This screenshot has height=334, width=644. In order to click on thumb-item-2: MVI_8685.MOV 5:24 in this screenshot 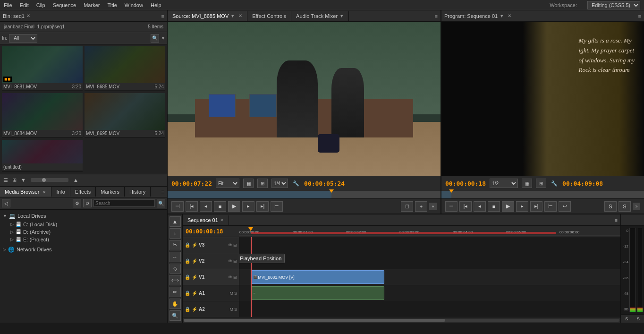, I will do `click(125, 69)`.